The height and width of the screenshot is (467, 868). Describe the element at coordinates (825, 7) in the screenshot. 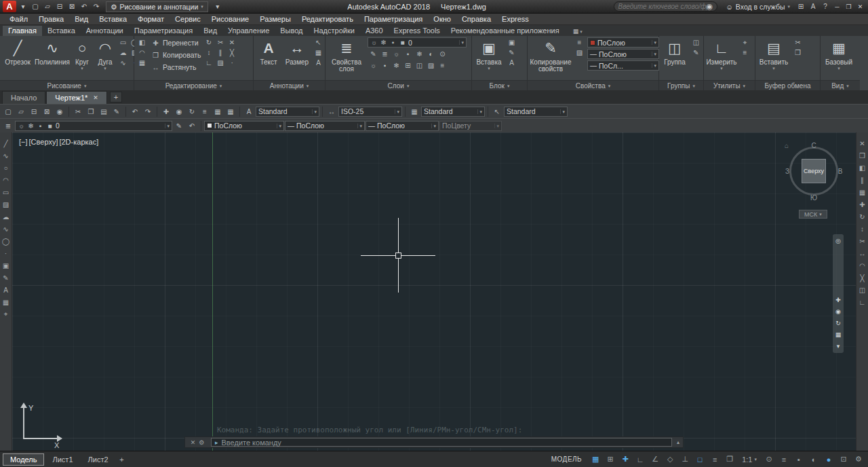

I see `help-icon: ?` at that location.